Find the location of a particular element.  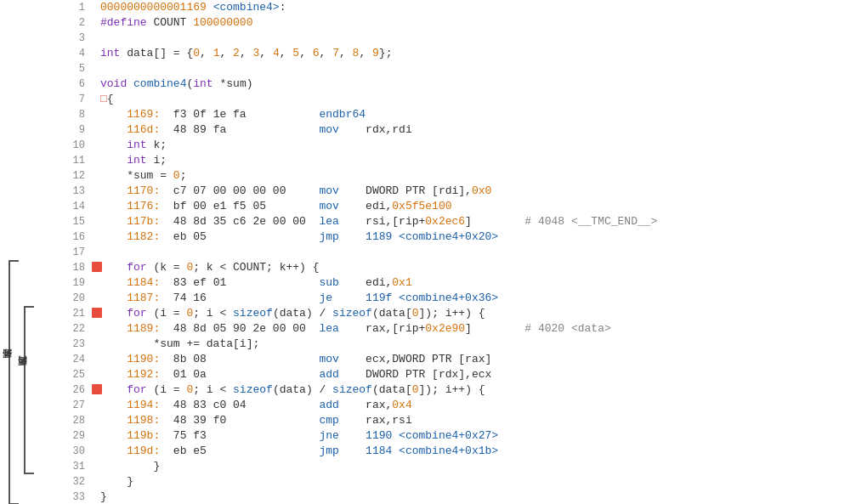

line-number: 2 is located at coordinates (80, 23).